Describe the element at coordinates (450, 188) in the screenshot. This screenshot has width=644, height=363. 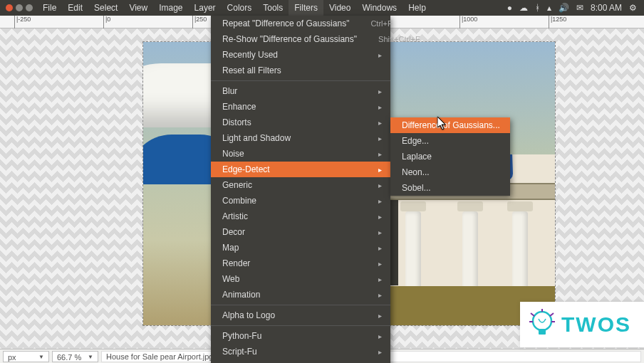
I see `submenu-item: Sobel...` at that location.